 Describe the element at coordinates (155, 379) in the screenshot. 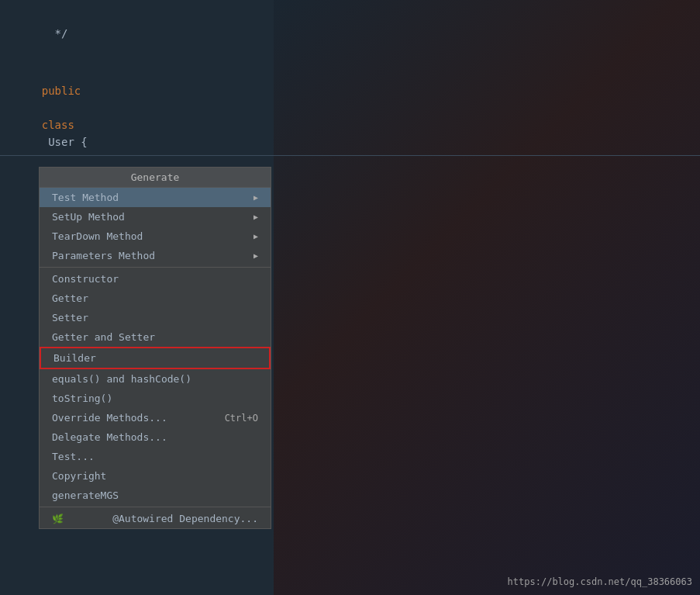

I see `menu-item-equals-hashcode: equals() and hashCode()` at that location.